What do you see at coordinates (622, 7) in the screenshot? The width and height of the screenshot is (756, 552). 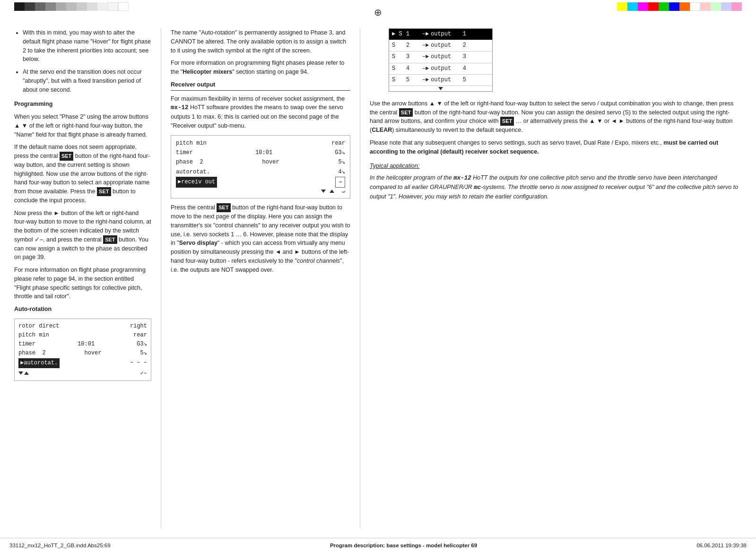 I see `color-sq-r1` at bounding box center [622, 7].